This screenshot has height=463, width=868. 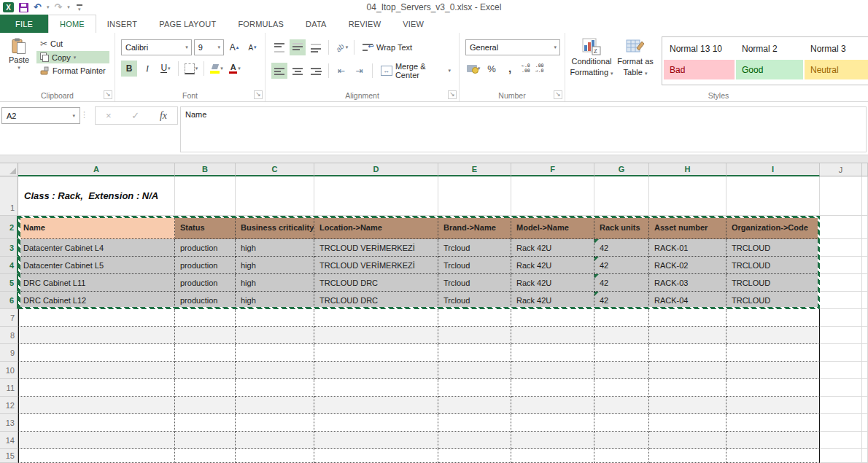 I want to click on cell-D14, so click(x=376, y=440).